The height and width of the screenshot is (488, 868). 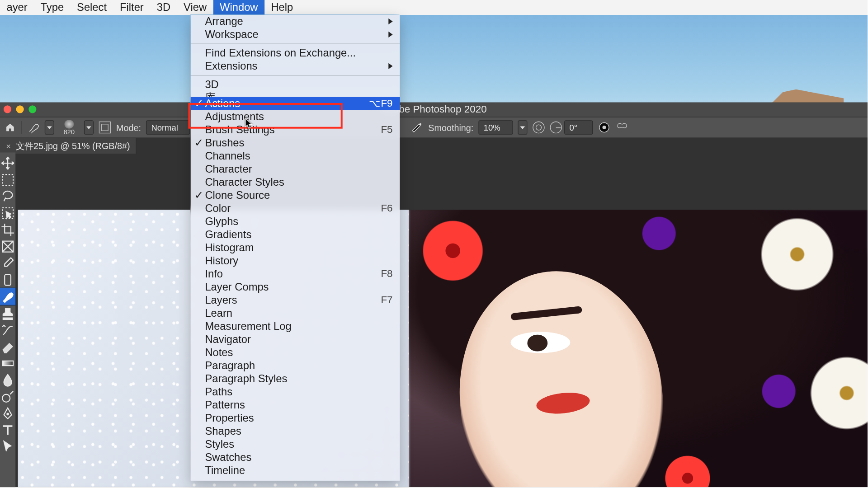 What do you see at coordinates (296, 183) in the screenshot?
I see `menu-item-character-styles: Character Styles` at bounding box center [296, 183].